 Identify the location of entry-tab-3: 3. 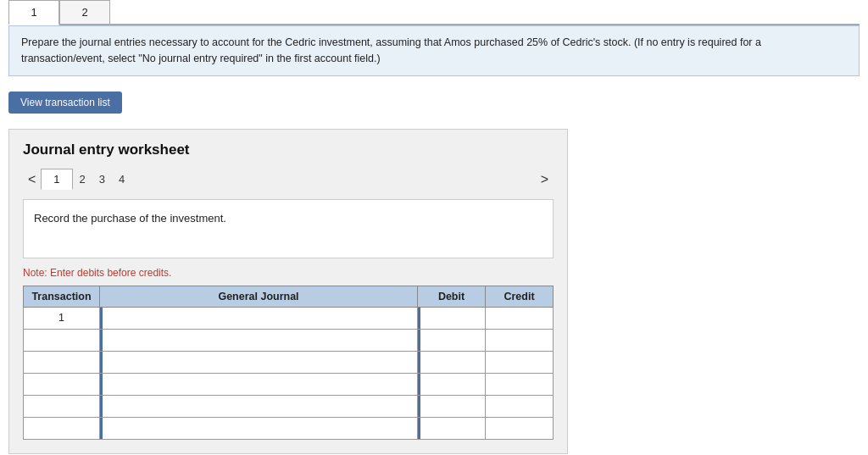
(102, 180).